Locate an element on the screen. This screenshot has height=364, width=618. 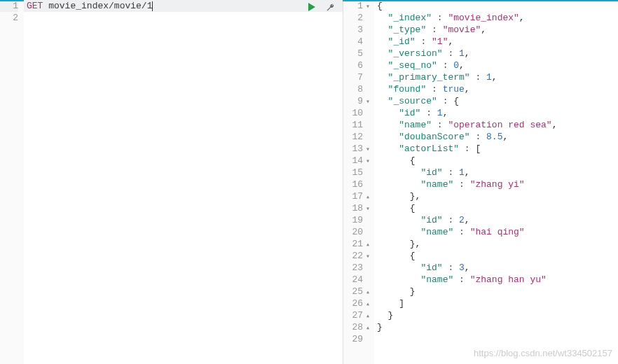
code-line: GET movie_index/movie/1 is located at coordinates (184, 6).